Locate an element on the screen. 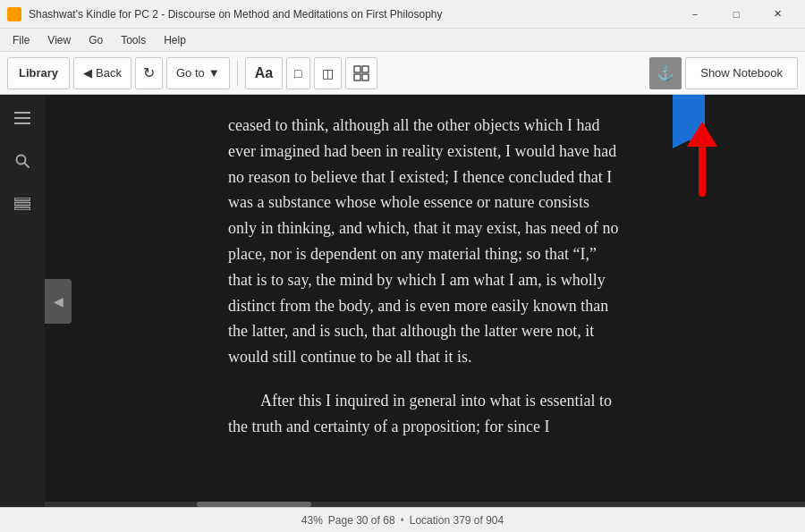  sidebar is located at coordinates (22, 300).